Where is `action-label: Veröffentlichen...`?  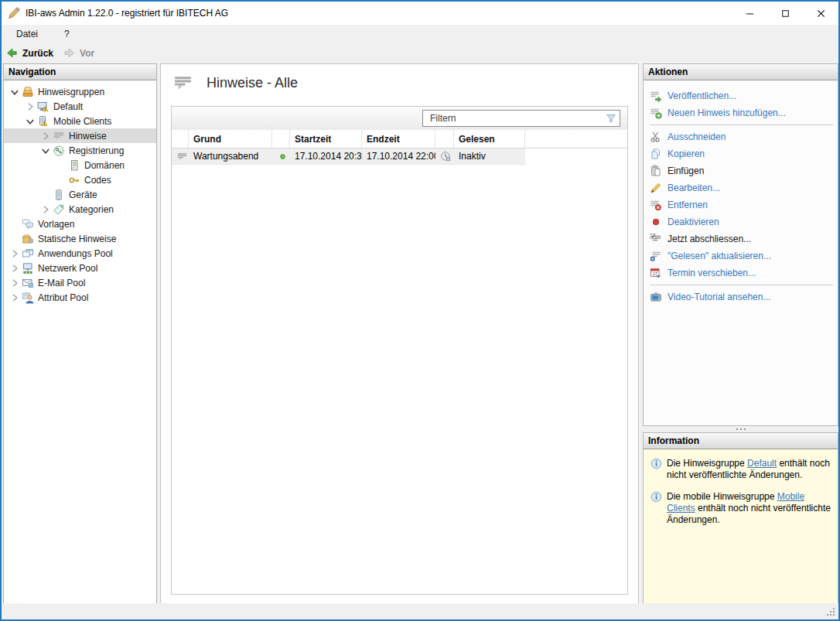
action-label: Veröffentlichen... is located at coordinates (702, 96).